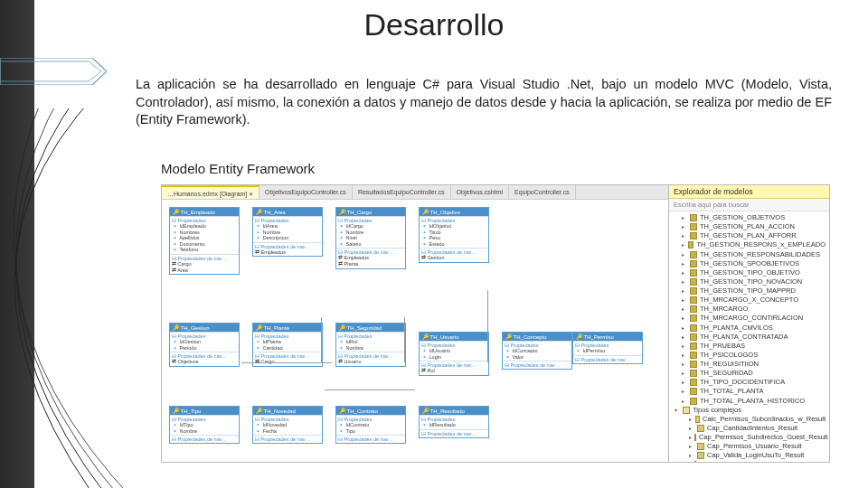  What do you see at coordinates (749, 218) in the screenshot?
I see `tree-item: ▸TH_GESTION_OBJETIVOS` at bounding box center [749, 218].